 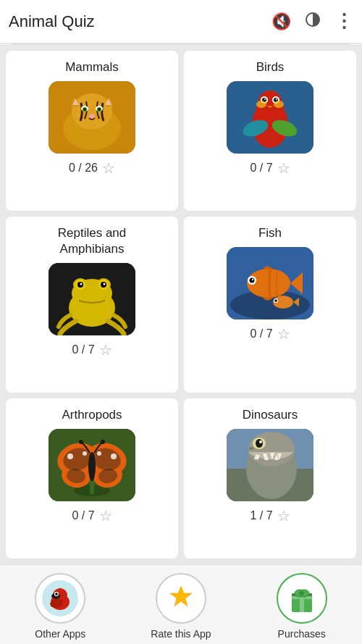 What do you see at coordinates (302, 598) in the screenshot?
I see `purchases-icon-circle` at bounding box center [302, 598].